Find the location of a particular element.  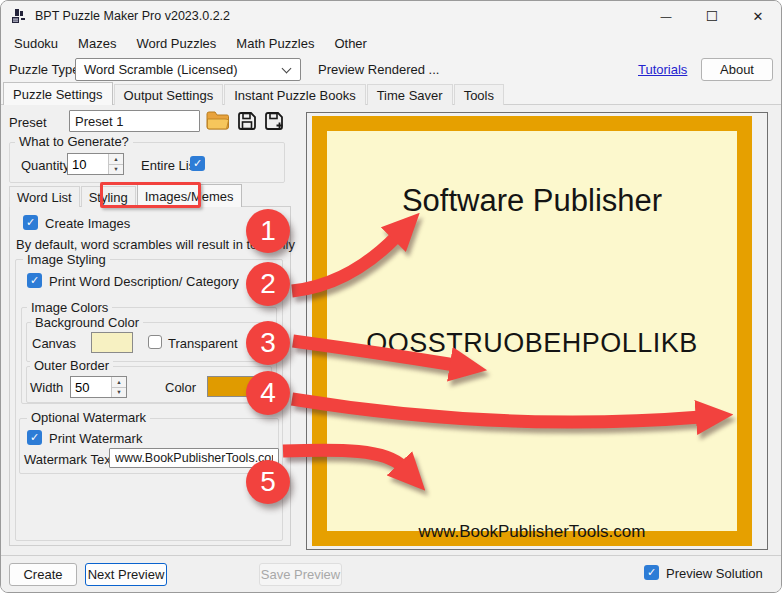

image-colors-label: Image Colors is located at coordinates (70, 308).